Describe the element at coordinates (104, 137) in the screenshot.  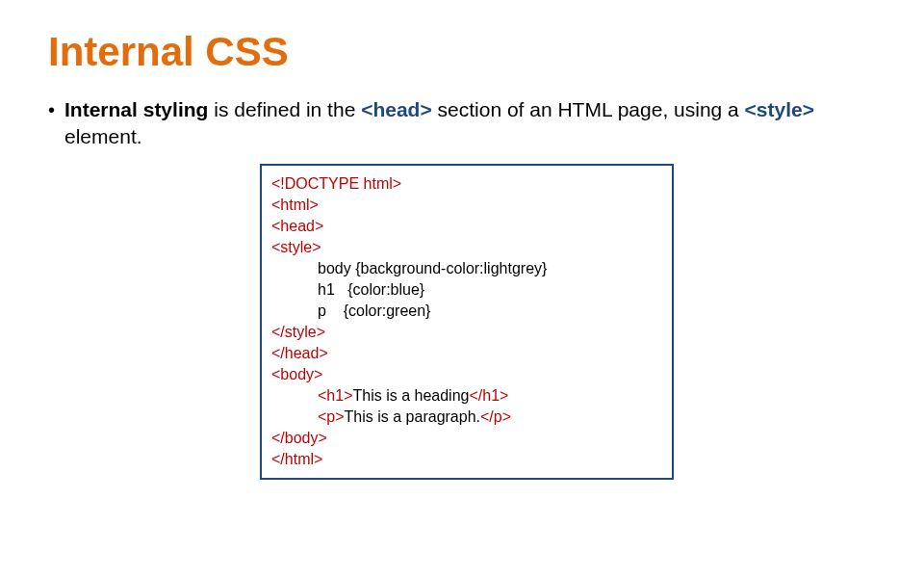
I see `bullet-seg: element.` at that location.